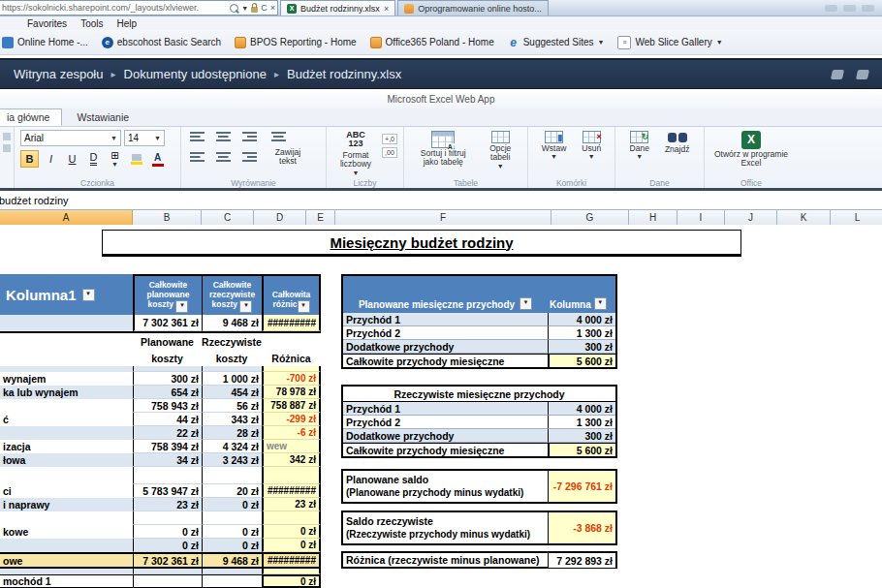 The height and width of the screenshot is (588, 882). I want to click on column-header-D: D, so click(280, 217).